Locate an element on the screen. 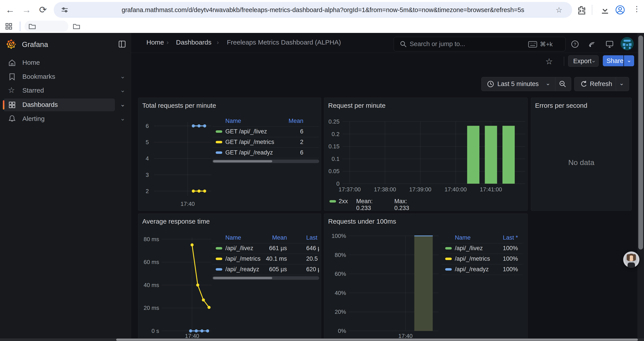 This screenshot has width=644, height=341. bookmarks-divider is located at coordinates (20, 27).